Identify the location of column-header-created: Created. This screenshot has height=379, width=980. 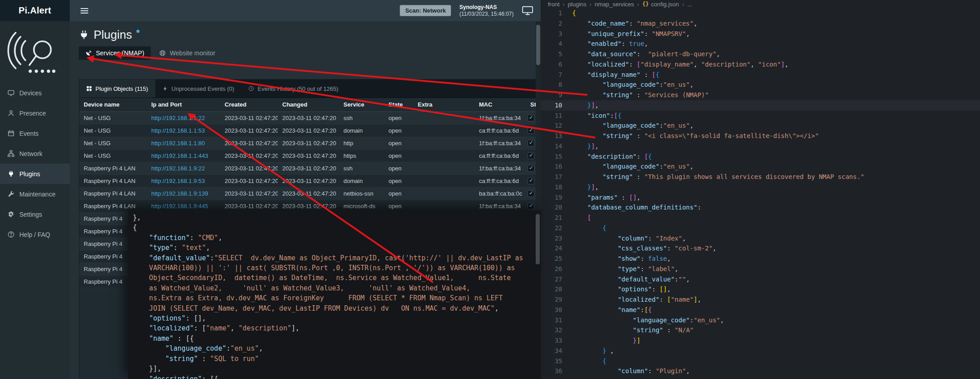
(249, 105).